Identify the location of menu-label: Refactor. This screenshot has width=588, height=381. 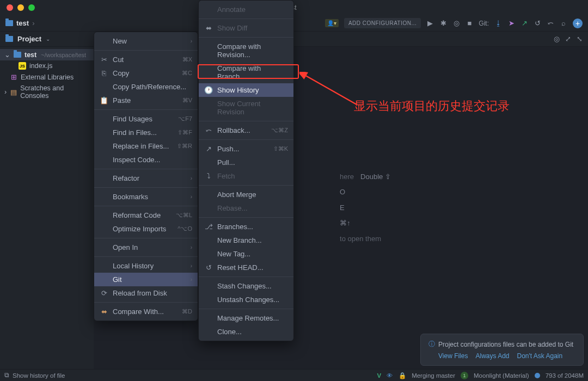
(149, 179).